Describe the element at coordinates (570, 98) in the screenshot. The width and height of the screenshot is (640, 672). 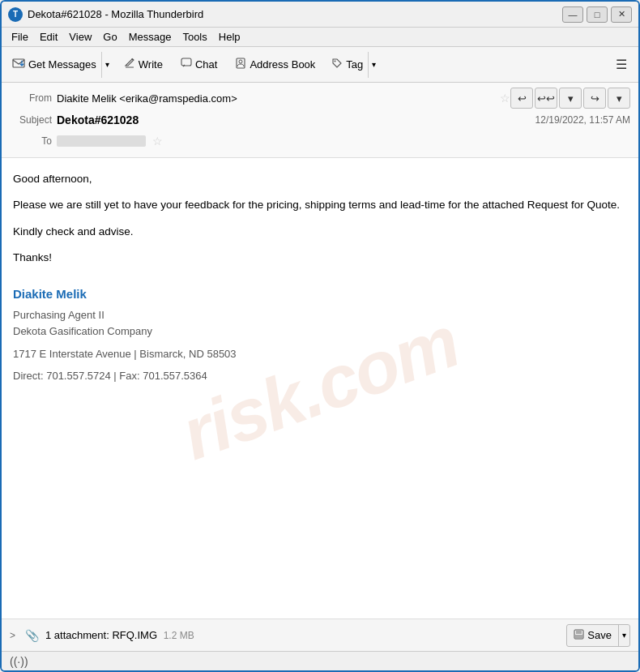
I see `nav-actions: ↩ ↩↩ ▾ ↪ ▾` at that location.